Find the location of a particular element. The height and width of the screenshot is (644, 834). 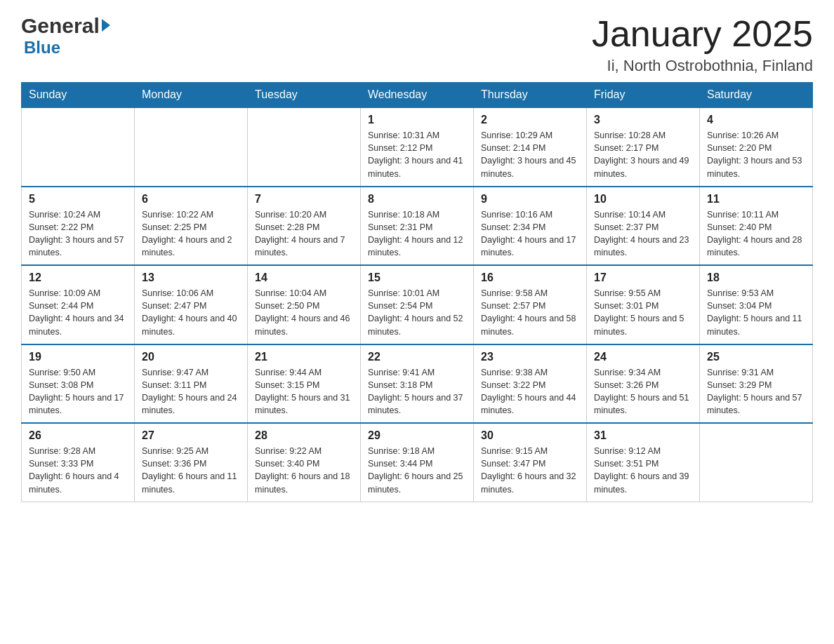

weekday-header-saturday: Saturday is located at coordinates (757, 95).